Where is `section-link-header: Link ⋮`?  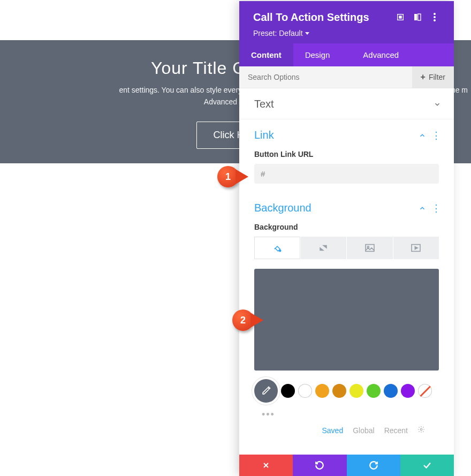 section-link-header: Link ⋮ is located at coordinates (347, 135).